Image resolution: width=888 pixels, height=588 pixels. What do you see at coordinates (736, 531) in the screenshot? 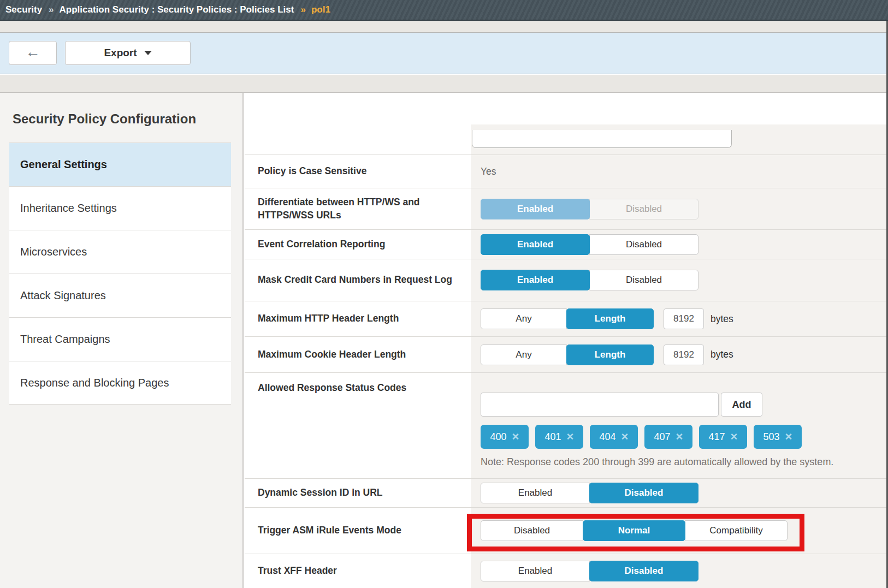
I see `trigger-asm-irule-events-mode-option-compatibility: Compatibility` at bounding box center [736, 531].